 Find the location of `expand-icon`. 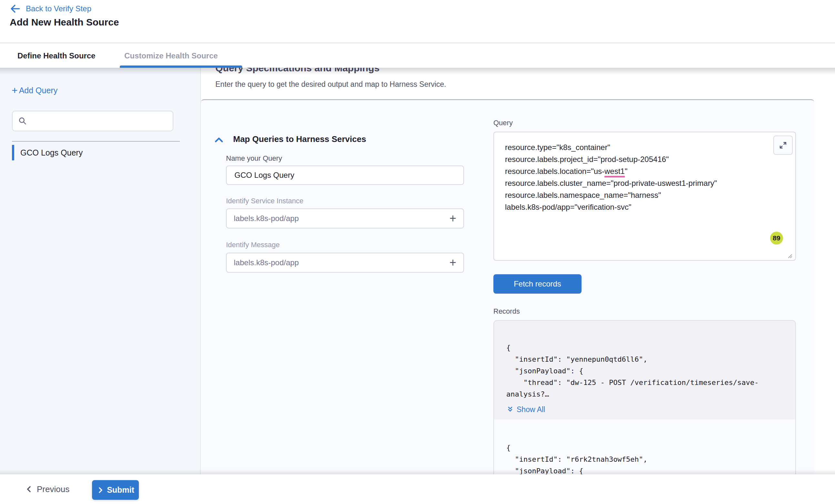

expand-icon is located at coordinates (783, 145).